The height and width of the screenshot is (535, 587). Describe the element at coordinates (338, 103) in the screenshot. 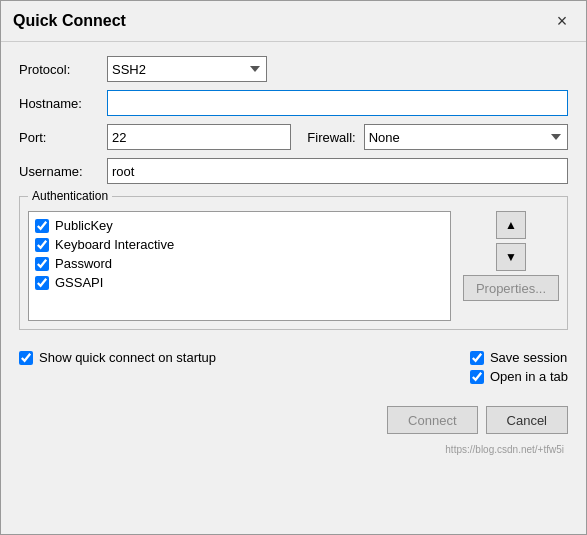

I see `hostname-input` at that location.